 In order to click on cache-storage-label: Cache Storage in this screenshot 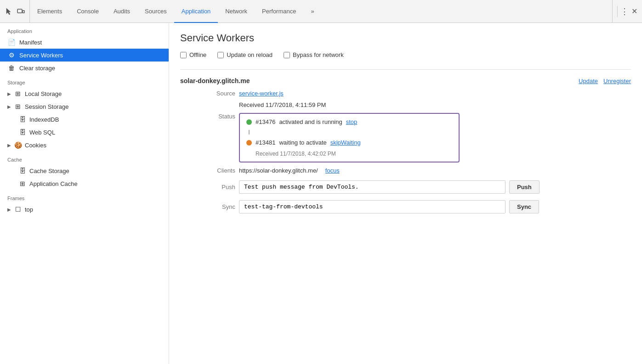, I will do `click(50, 171)`.